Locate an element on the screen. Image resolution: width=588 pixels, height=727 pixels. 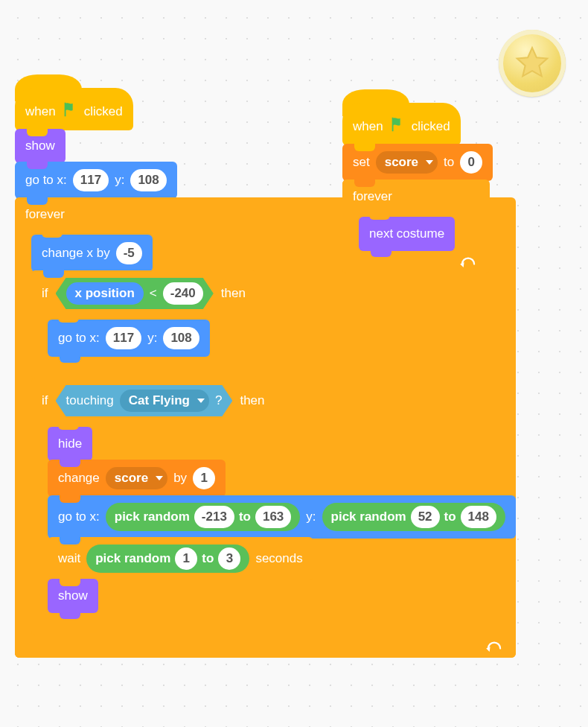
achievement-badge is located at coordinates (532, 63).